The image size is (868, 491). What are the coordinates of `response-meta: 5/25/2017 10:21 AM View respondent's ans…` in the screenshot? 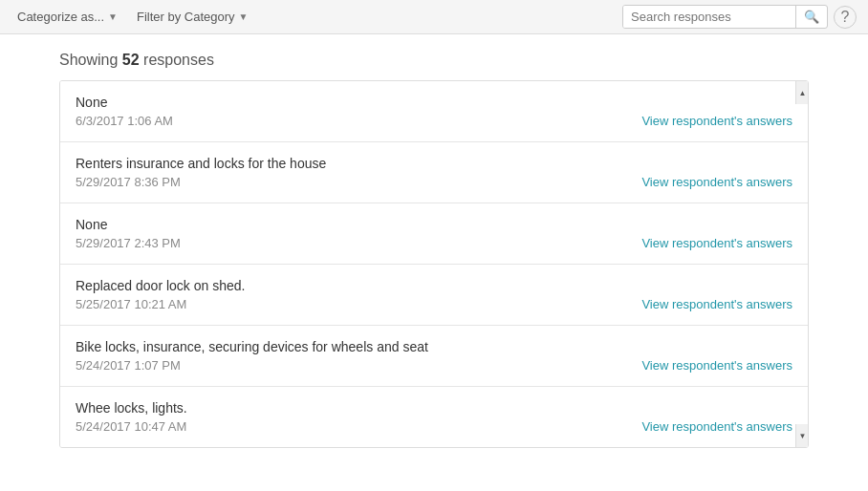 It's located at (434, 304).